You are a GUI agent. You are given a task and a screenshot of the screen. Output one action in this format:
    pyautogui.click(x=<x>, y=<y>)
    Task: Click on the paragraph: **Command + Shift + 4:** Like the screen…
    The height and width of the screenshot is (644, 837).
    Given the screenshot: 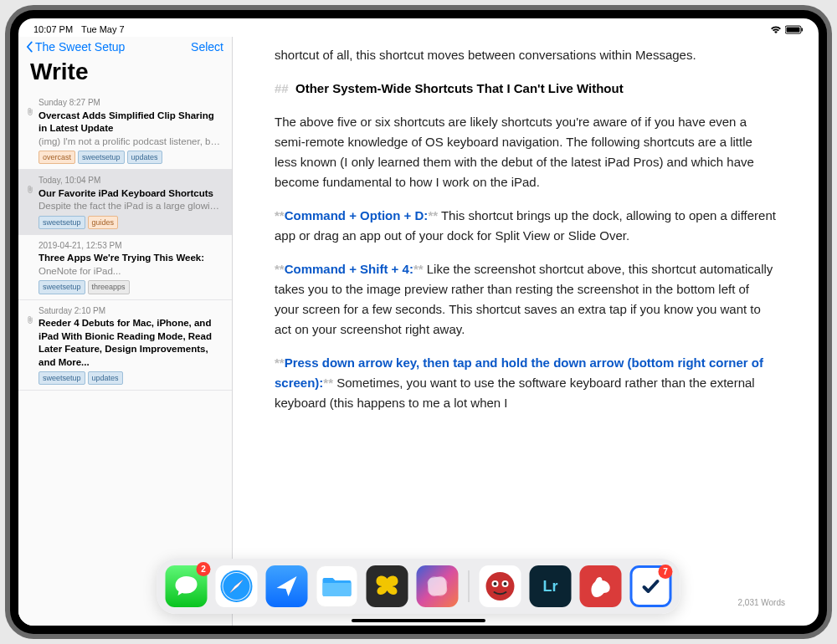 What is the action you would take?
    pyautogui.click(x=526, y=299)
    